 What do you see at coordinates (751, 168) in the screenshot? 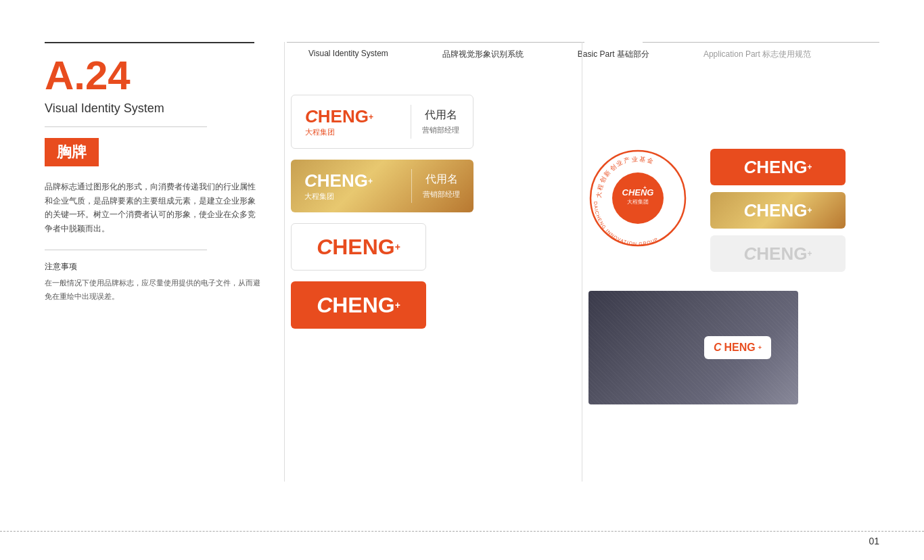
I see `cheng-c-vo: C` at bounding box center [751, 168].